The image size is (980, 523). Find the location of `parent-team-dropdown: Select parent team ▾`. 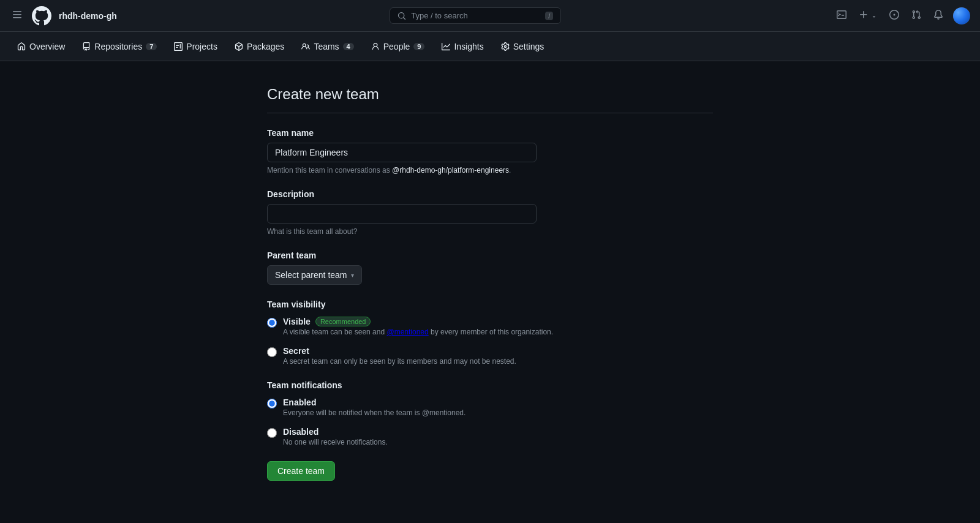

parent-team-dropdown: Select parent team ▾ is located at coordinates (315, 275).